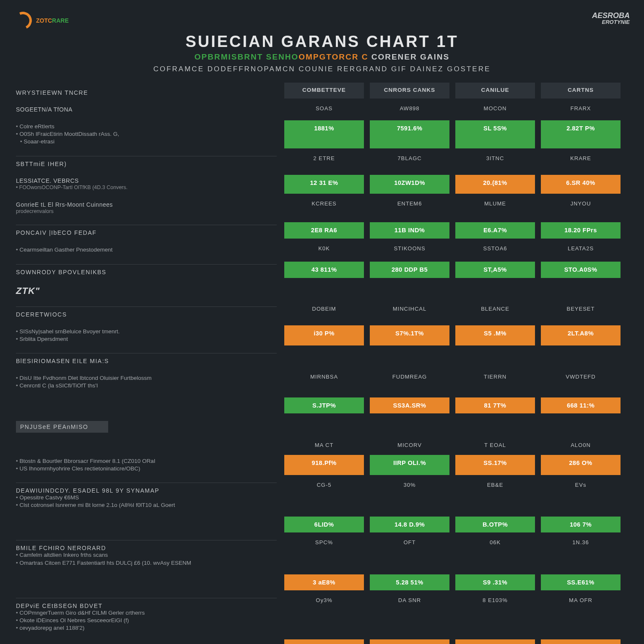  Describe the element at coordinates (322, 57) in the screenshot. I see `subtitle-1: OPBRMISBRNT SENHOOMPGTORCR C CORENER GAI…` at that location.